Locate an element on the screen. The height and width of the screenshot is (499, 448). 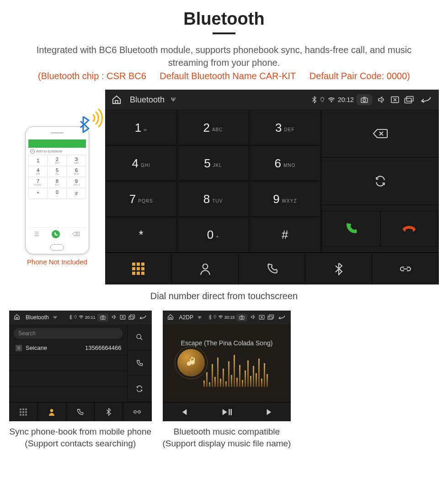
phone-disclaimer: Phone Not Included is located at coordinates (57, 262).